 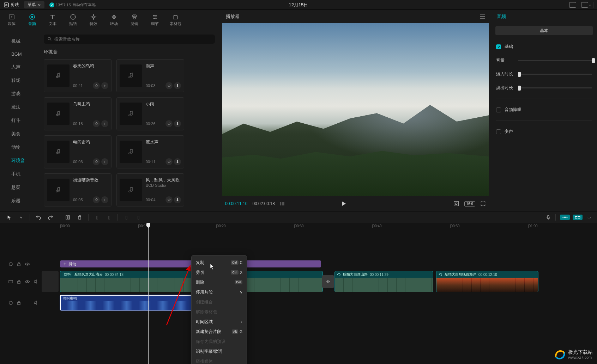 I want to click on fullscreen-icon, so click(x=483, y=204).